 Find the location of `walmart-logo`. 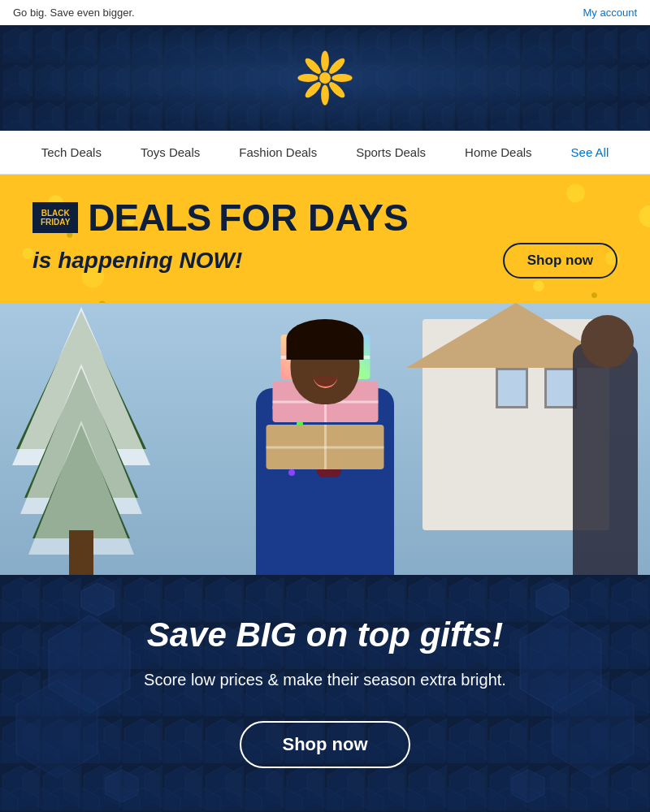

walmart-logo is located at coordinates (325, 78).